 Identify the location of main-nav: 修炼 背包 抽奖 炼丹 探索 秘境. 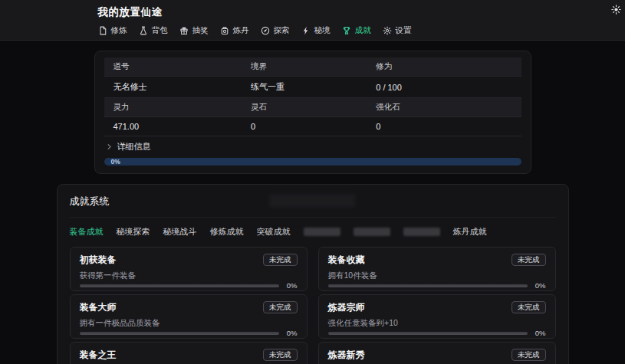
(313, 31).